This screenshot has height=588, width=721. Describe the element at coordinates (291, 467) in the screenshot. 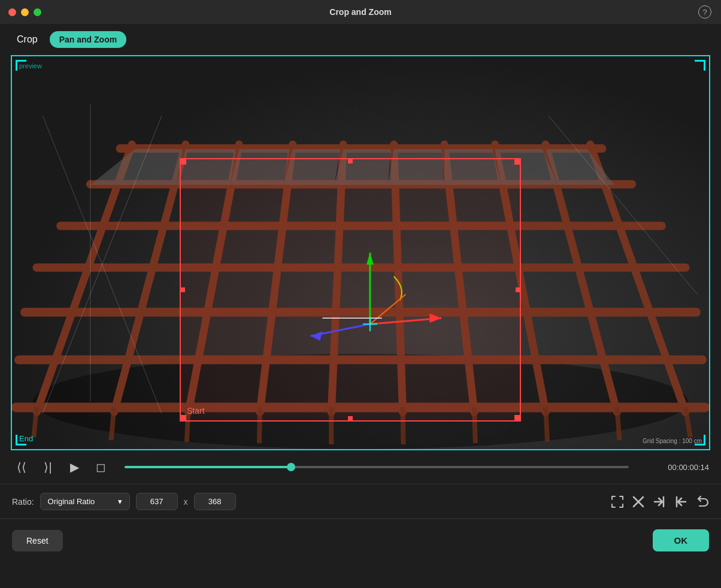

I see `scrubber-thumb` at that location.